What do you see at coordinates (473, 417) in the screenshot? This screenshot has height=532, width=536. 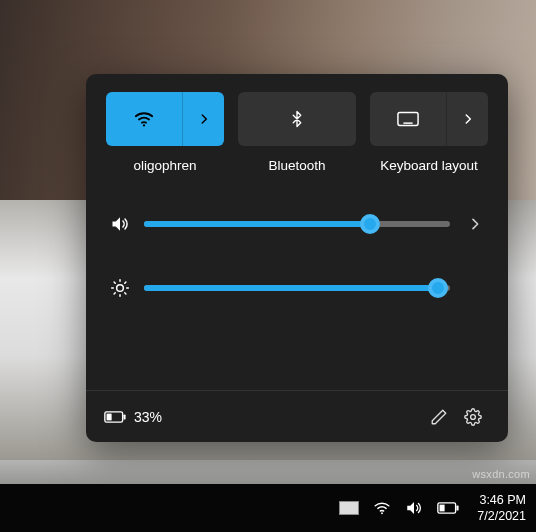 I see `settings-button` at bounding box center [473, 417].